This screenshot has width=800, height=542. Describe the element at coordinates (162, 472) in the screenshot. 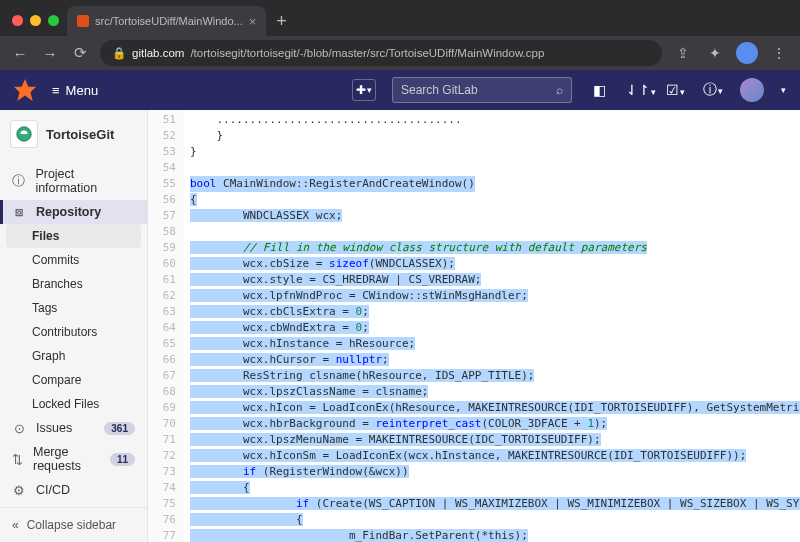

I see `line-number: 73` at that location.